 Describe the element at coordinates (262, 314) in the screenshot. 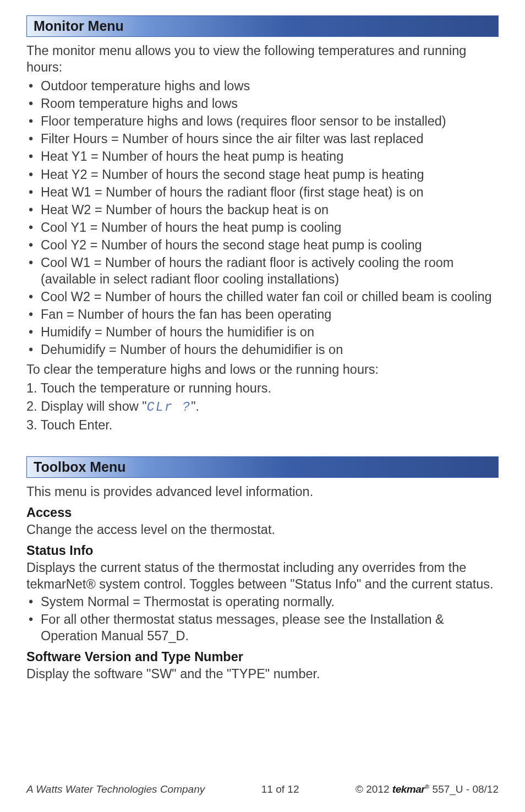

I see `list-item: Fan = Number of hours the fan has been o…` at that location.